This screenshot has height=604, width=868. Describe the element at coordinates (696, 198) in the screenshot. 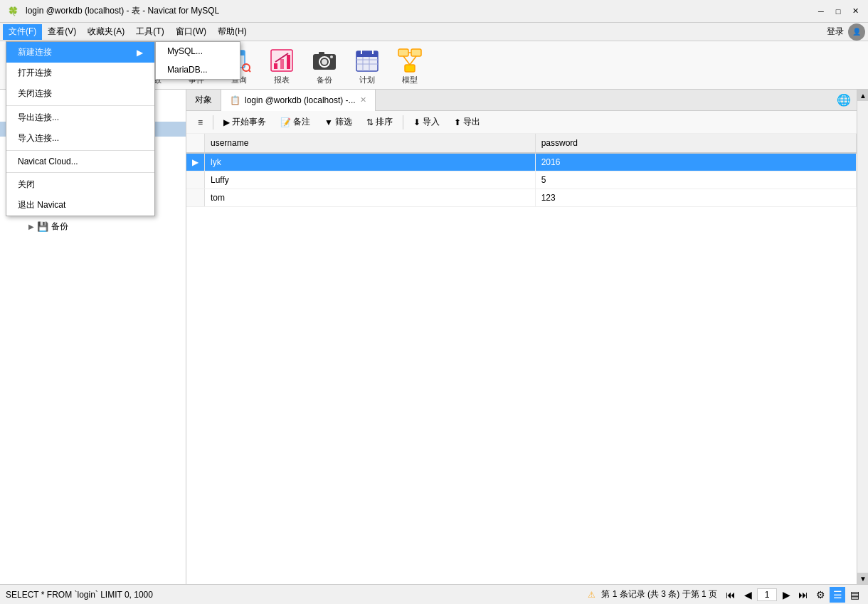

I see `cell-password: 123` at that location.